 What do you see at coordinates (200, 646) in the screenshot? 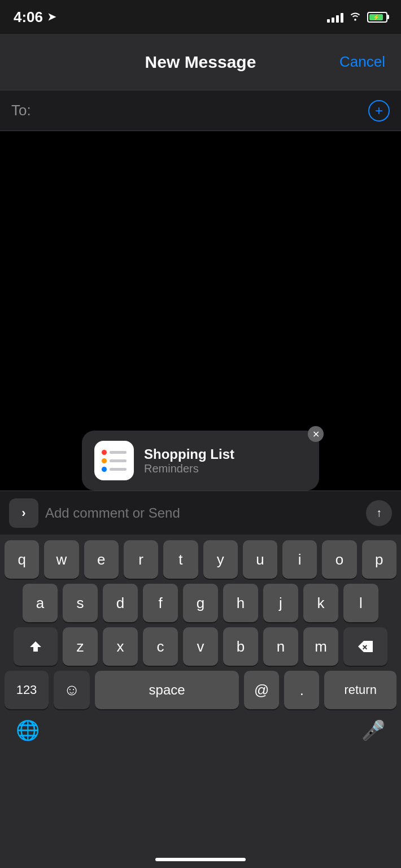
I see `key-v: v` at bounding box center [200, 646].